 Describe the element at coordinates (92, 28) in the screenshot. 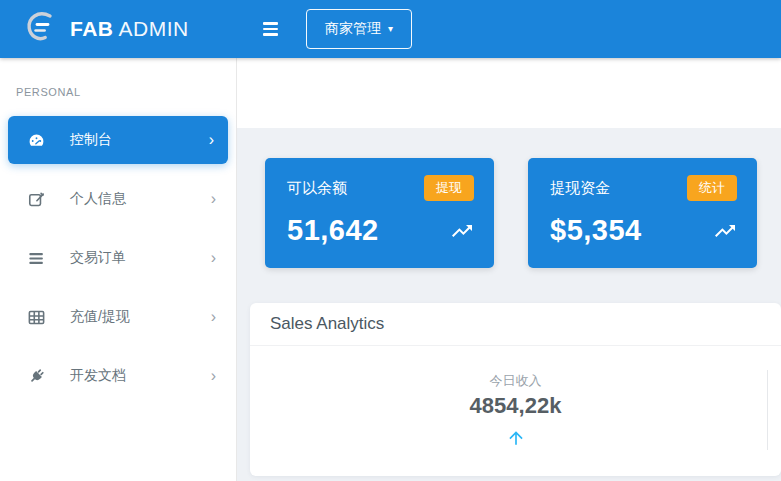

I see `brand-title-bold: FAB` at that location.